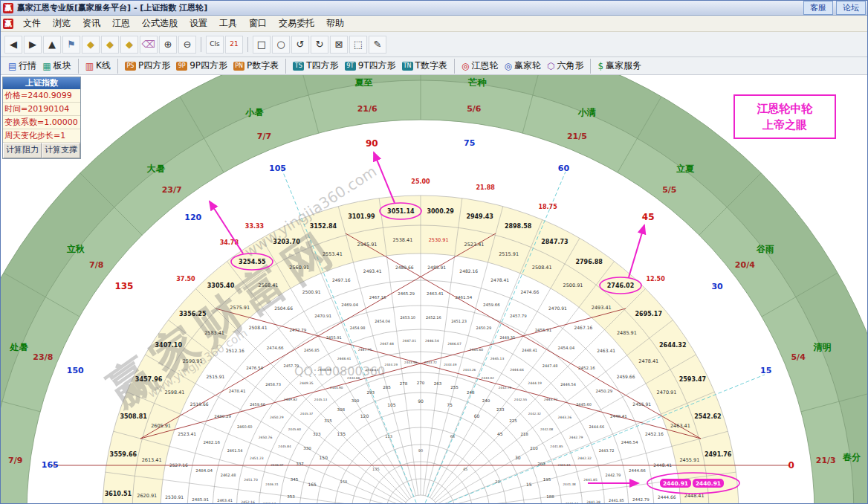  I want to click on diamond-1-icon: ◆, so click(91, 45).